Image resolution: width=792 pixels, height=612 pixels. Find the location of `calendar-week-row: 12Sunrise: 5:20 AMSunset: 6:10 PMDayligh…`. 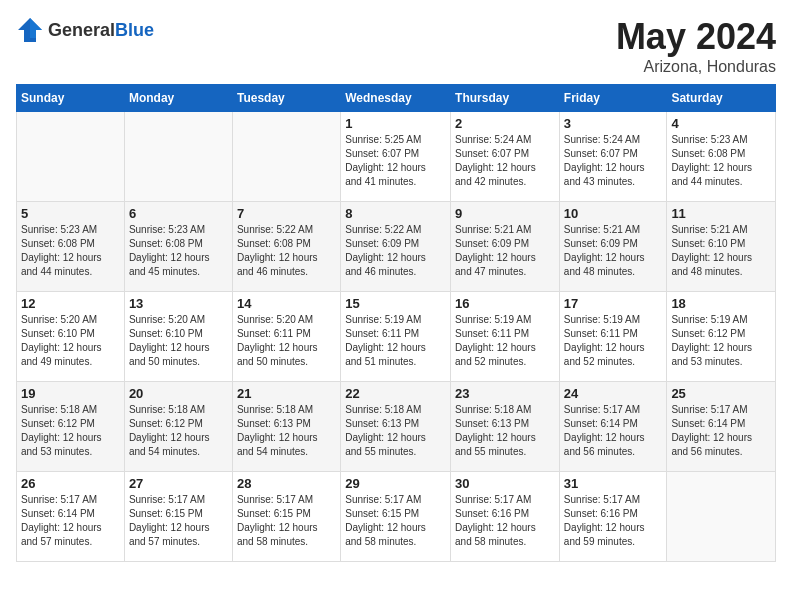

calendar-week-row: 12Sunrise: 5:20 AMSunset: 6:10 PMDayligh… is located at coordinates (396, 337).